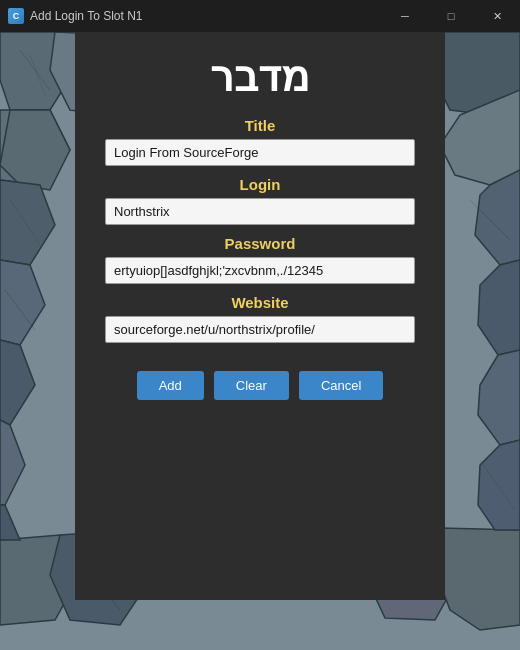 The height and width of the screenshot is (650, 520). What do you see at coordinates (451, 16) in the screenshot?
I see `window-controls: ─ □ ✕` at bounding box center [451, 16].